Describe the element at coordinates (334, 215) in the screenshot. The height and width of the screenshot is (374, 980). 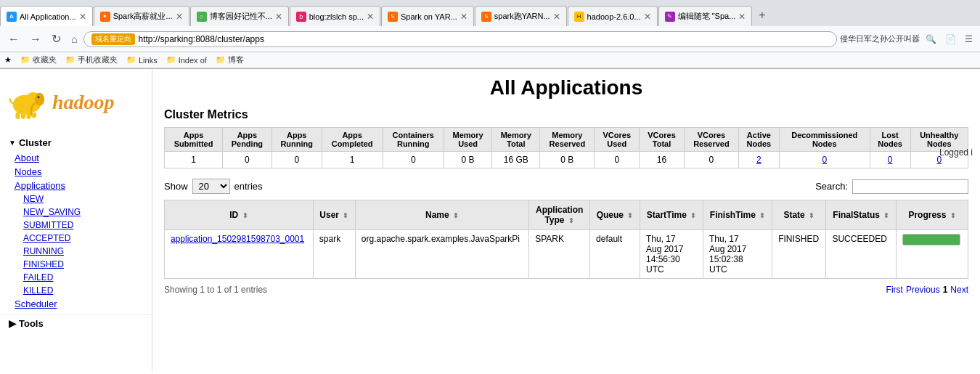
I see `apps-header-user: User ⇕` at that location.